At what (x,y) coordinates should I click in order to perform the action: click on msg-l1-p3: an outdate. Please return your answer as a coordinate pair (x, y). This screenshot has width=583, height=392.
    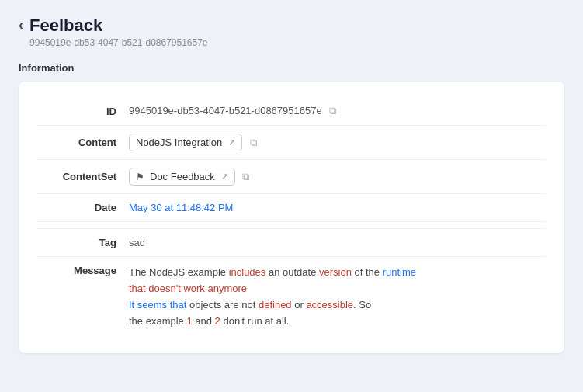
    Looking at the image, I should click on (292, 272).